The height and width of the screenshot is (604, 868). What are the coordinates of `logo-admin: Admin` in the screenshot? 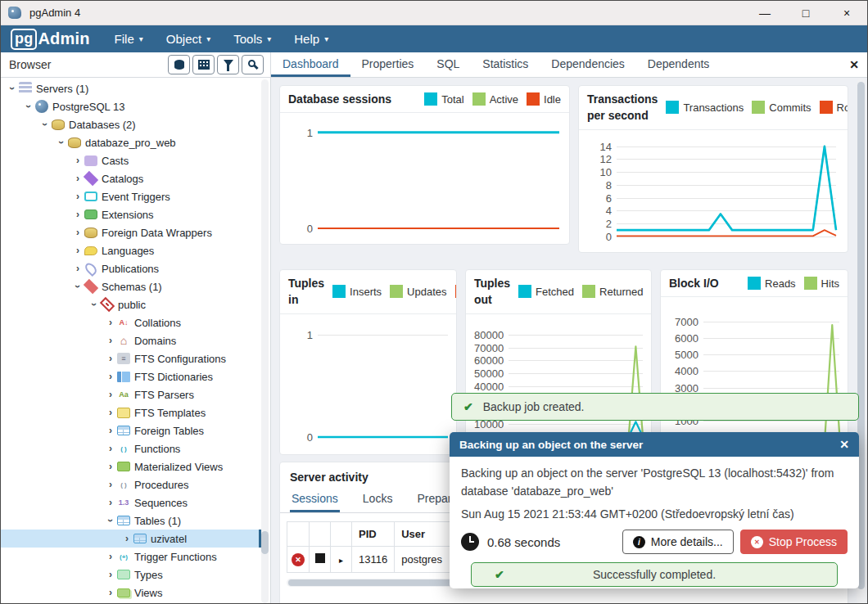 It's located at (64, 39).